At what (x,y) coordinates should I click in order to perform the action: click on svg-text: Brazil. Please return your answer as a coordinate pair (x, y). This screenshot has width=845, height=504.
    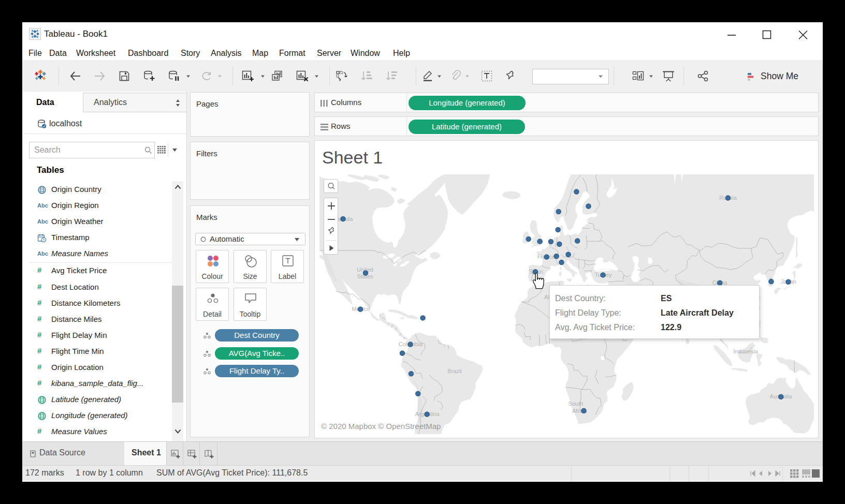
    Looking at the image, I should click on (455, 371).